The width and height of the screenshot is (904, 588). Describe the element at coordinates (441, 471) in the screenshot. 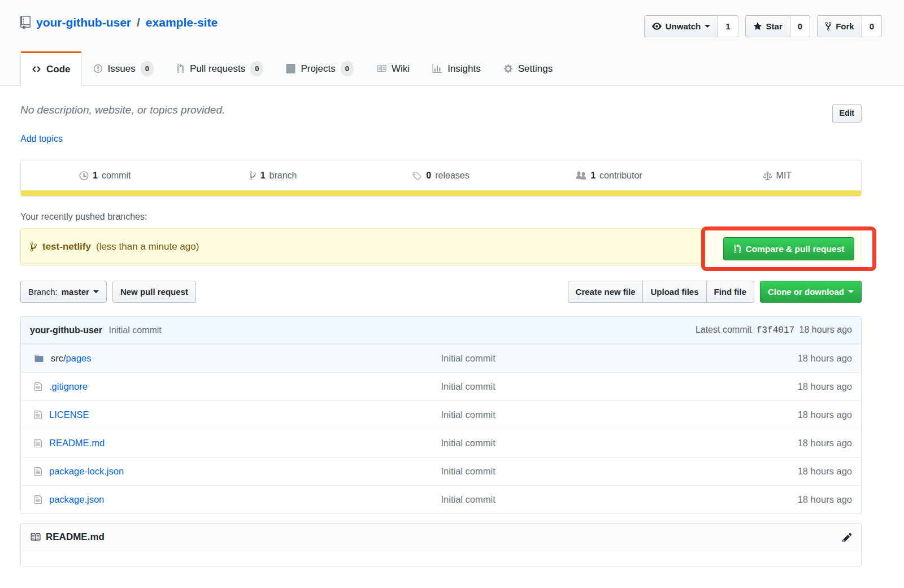

I see `table-row: package-lock.json Initial commit 18 hour…` at that location.